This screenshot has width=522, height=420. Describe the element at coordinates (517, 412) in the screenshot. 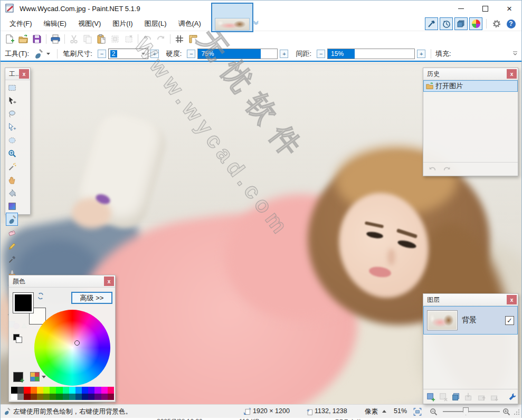

I see `resize-grip` at that location.